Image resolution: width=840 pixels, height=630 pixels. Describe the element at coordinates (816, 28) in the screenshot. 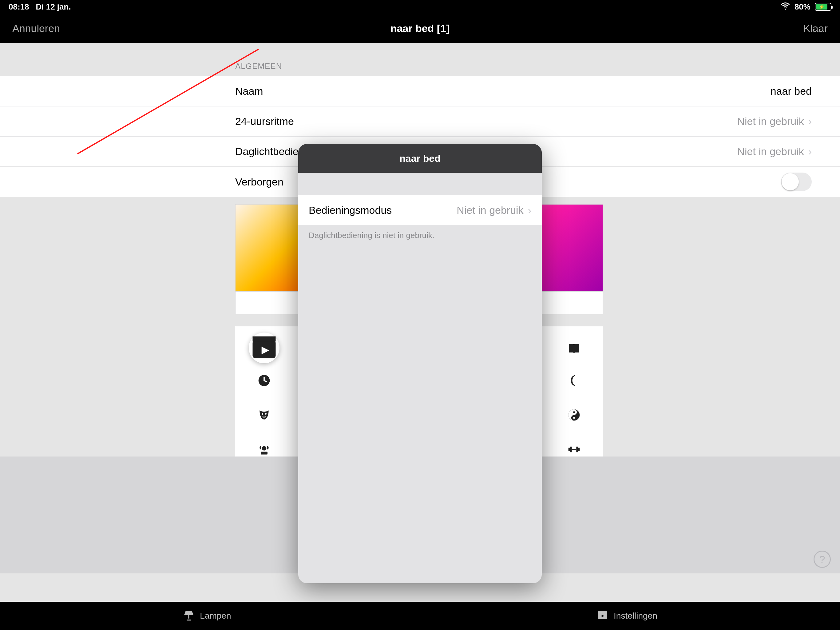

I see `done-button: Klaar` at that location.